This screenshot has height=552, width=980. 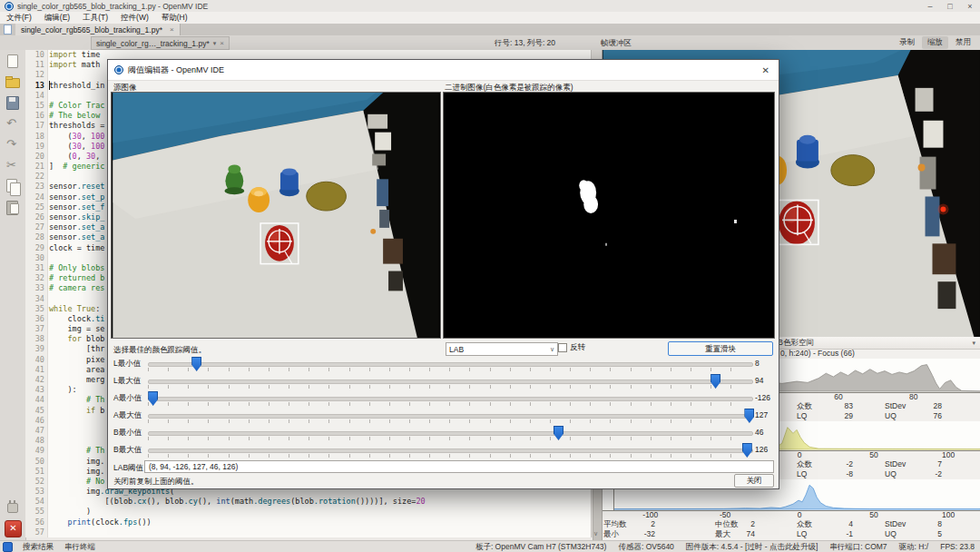 What do you see at coordinates (907, 43) in the screenshot?
I see `fb-button-0: 录制` at bounding box center [907, 43].